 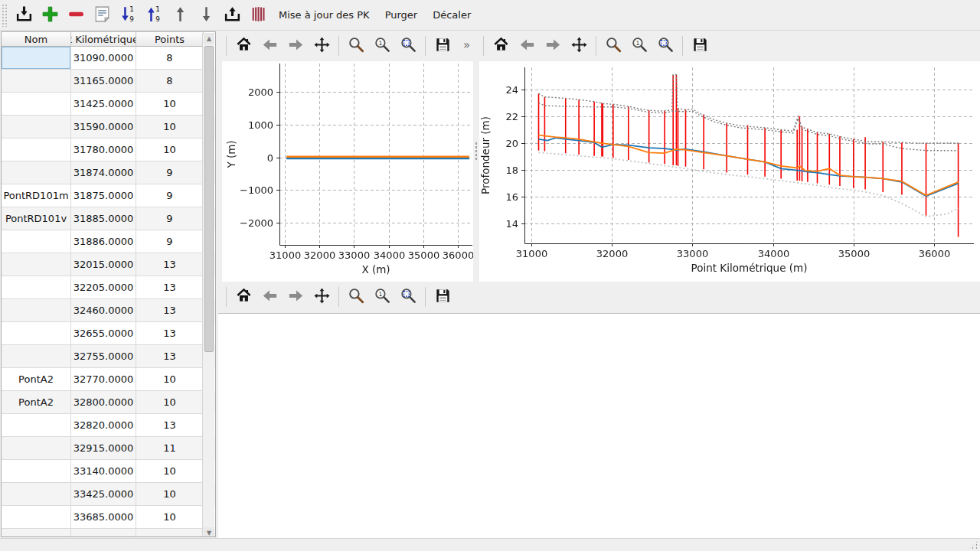 What do you see at coordinates (104, 288) in the screenshot?
I see `cell-pk: 32205.0000` at bounding box center [104, 288].